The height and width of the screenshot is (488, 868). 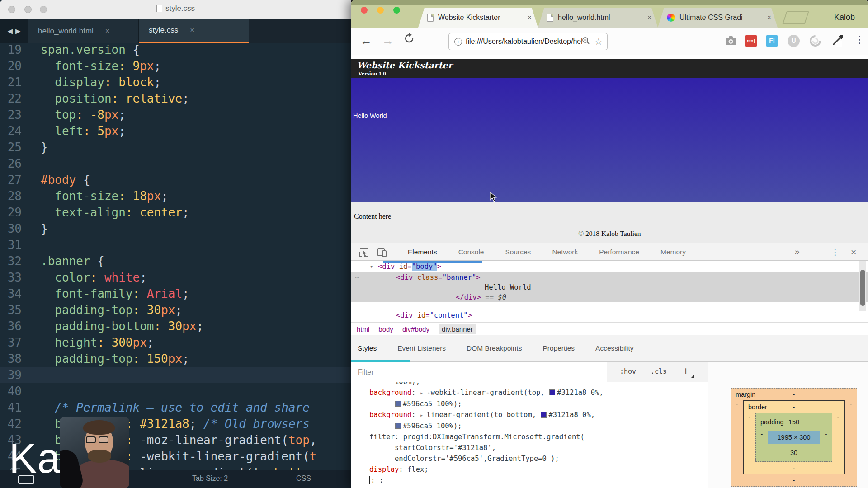 What do you see at coordinates (529, 459) in the screenshot?
I see `css-declaration: endColorstr='#596ca5',GradientType=0 );` at bounding box center [529, 459].